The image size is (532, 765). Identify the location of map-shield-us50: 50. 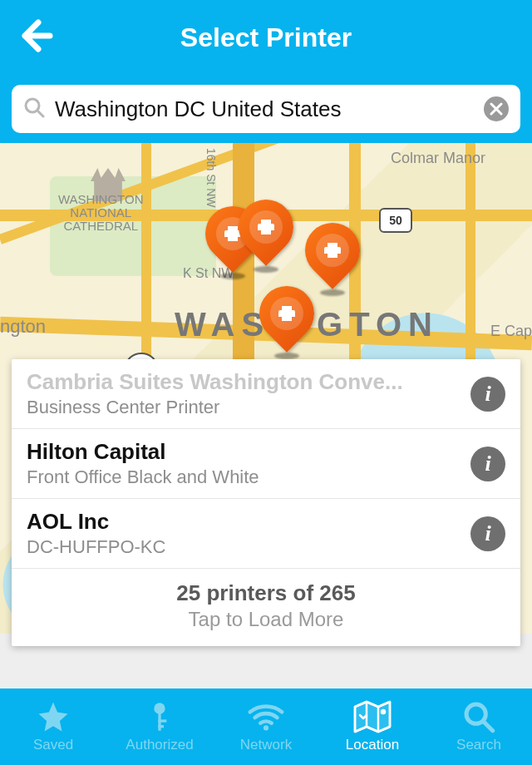
(396, 220).